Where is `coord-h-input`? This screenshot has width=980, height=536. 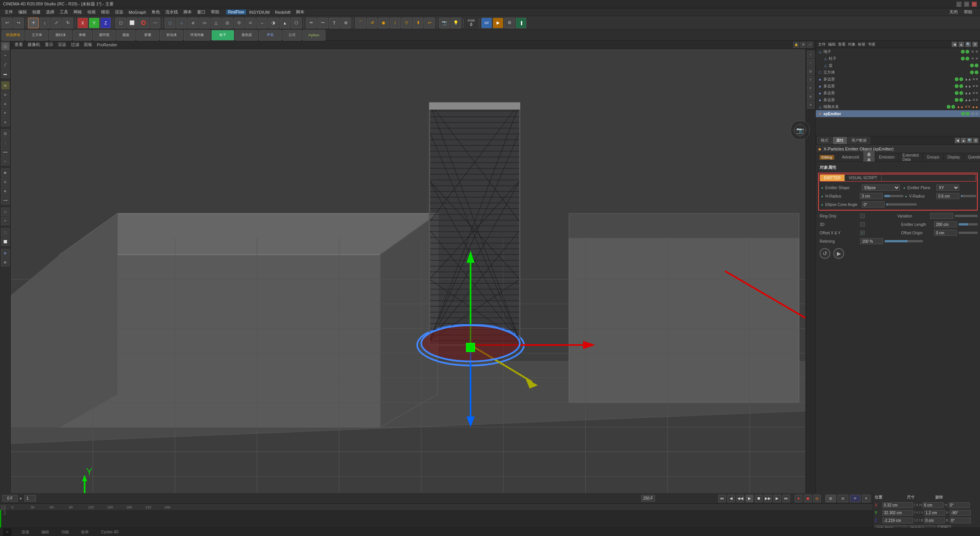 coord-h-input is located at coordinates (959, 505).